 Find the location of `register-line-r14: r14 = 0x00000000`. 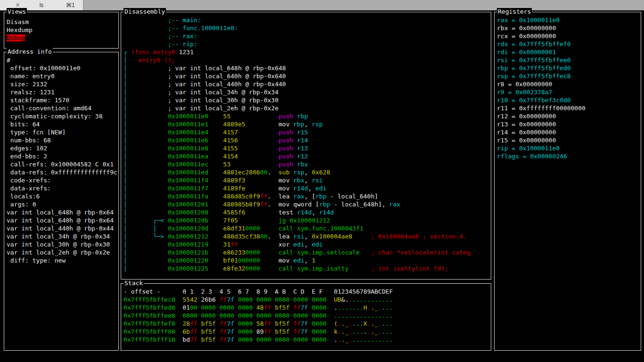

register-line-r14: r14 = 0x00000000 is located at coordinates (569, 132).